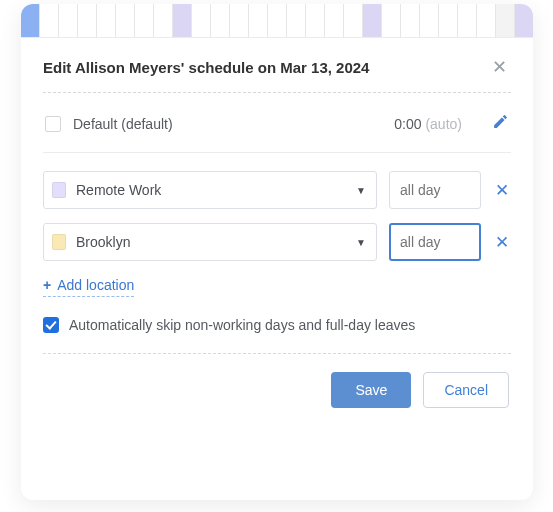 This screenshot has width=553, height=512. Describe the element at coordinates (500, 124) in the screenshot. I see `edit-icon` at that location.